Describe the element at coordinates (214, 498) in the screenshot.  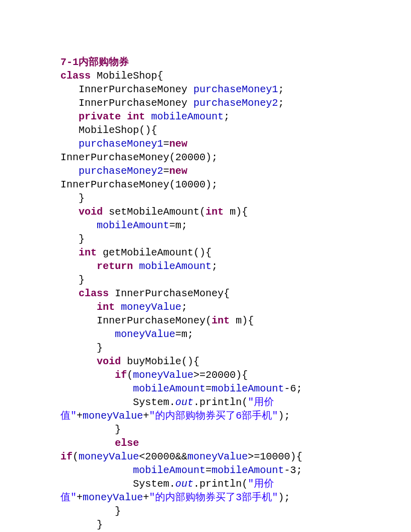
I see `string-literal: "的内部购物券买了3部手机"` at that location.